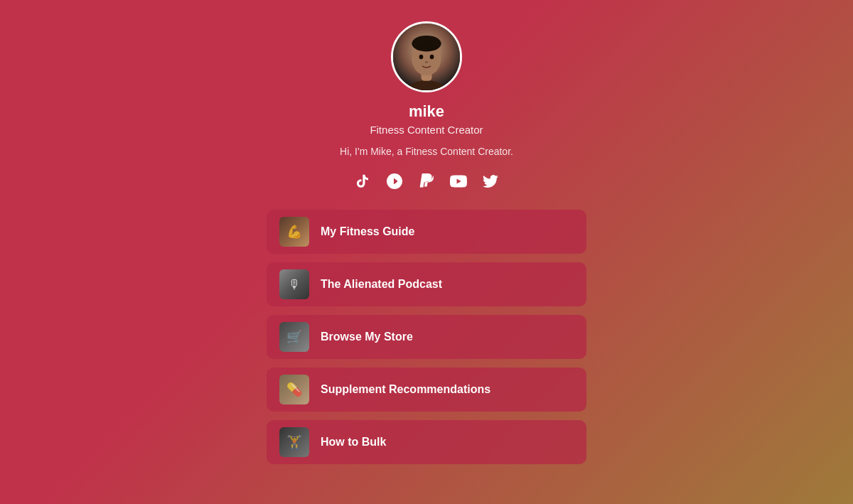 The width and height of the screenshot is (853, 504). What do you see at coordinates (294, 284) in the screenshot?
I see `podcast-thumbnail: 🎙` at bounding box center [294, 284].